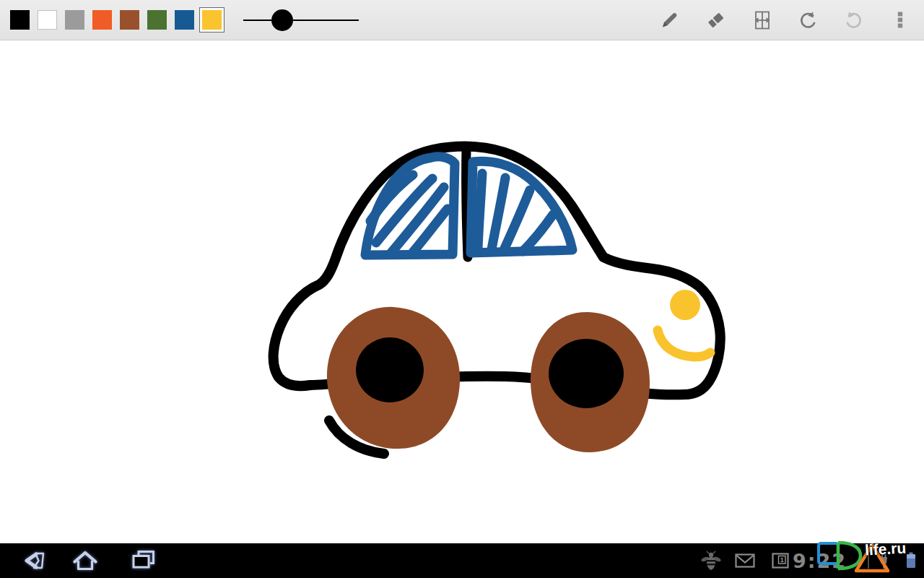 This screenshot has width=924, height=578. I want to click on undo-icon, so click(808, 20).